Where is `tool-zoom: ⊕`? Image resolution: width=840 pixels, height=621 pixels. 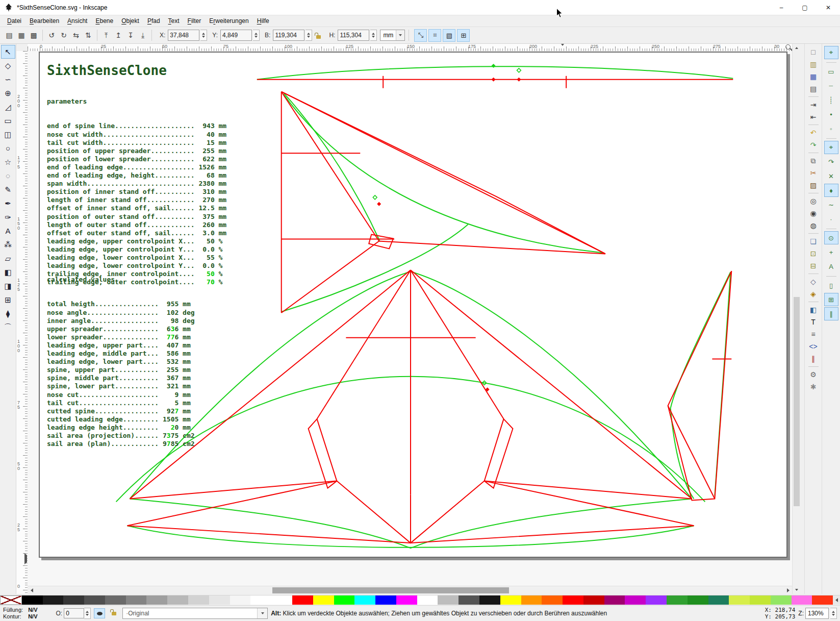
tool-zoom: ⊕ is located at coordinates (8, 93).